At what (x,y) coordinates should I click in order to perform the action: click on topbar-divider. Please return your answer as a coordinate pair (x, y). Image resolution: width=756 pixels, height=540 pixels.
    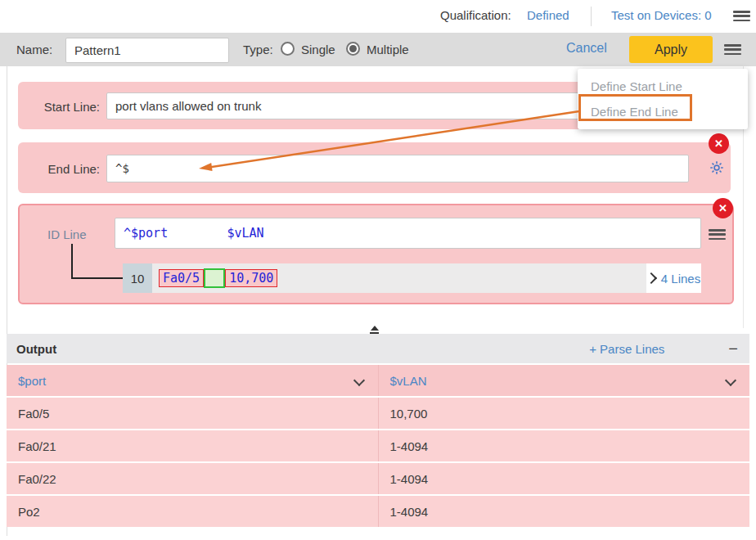
    Looking at the image, I should click on (591, 16).